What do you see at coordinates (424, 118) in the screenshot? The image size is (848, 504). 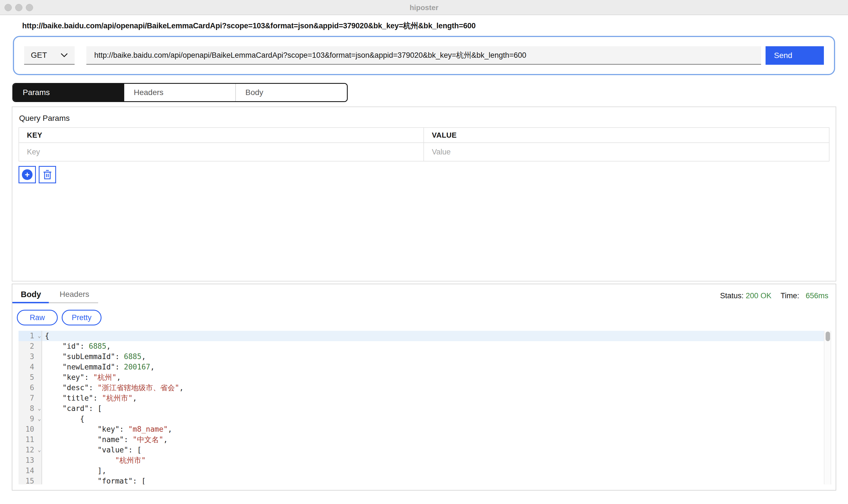 I see `query-params-title: Query Params` at bounding box center [424, 118].